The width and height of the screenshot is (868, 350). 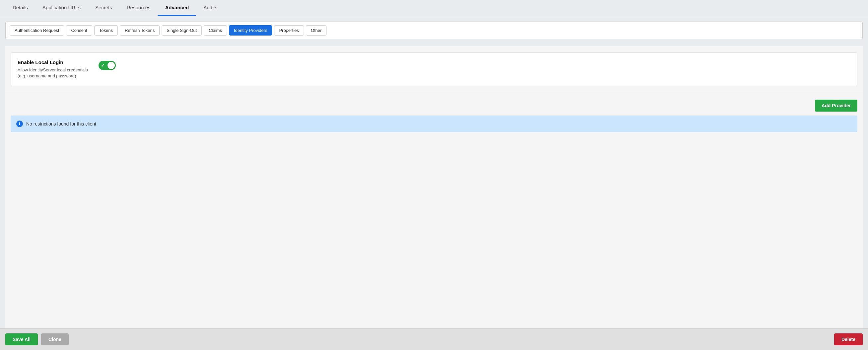 I want to click on info-banner: i No restrictions found for this client, so click(x=434, y=124).